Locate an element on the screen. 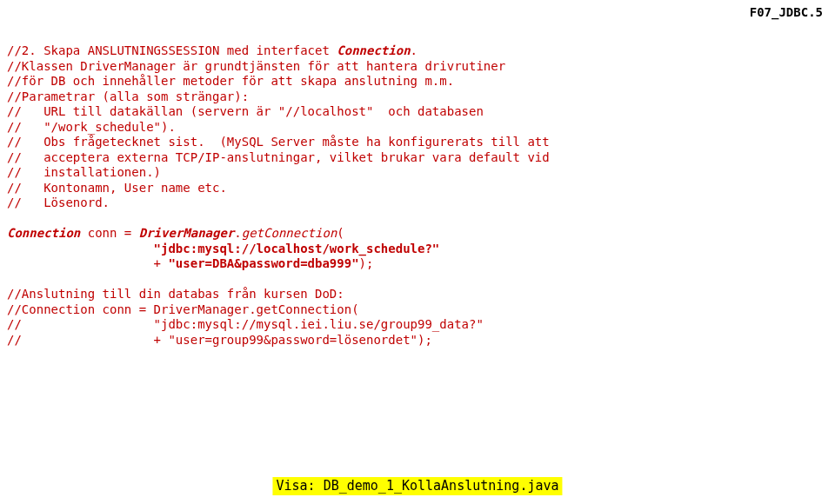 The height and width of the screenshot is (504, 835). code-line: //Anslutning till din databas från kurse… is located at coordinates (176, 294).